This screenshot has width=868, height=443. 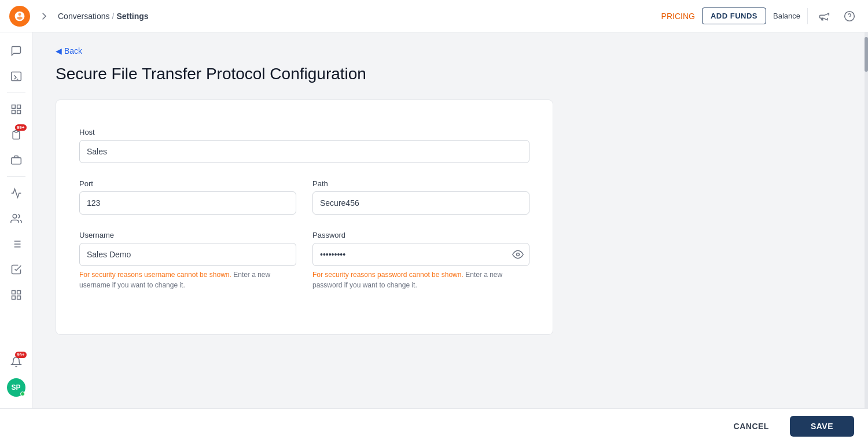 I want to click on sidebar-terminal-icon, so click(x=16, y=76).